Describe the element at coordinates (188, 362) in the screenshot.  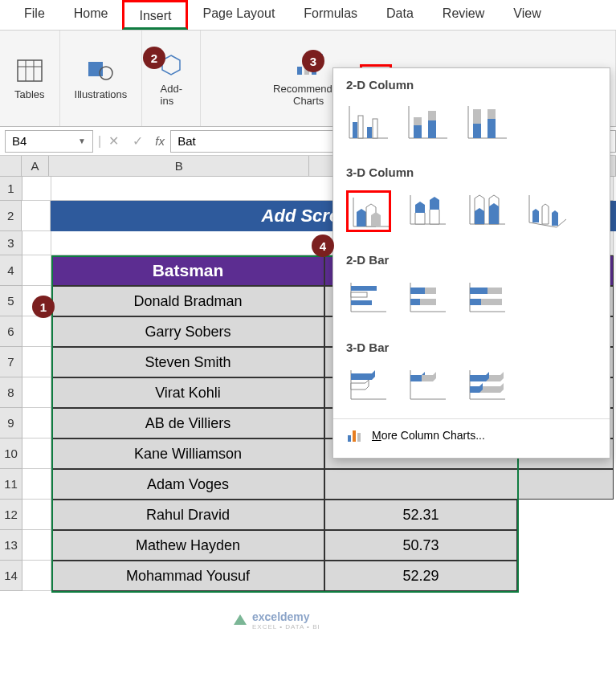
I see `table-row: Steven Smith` at that location.